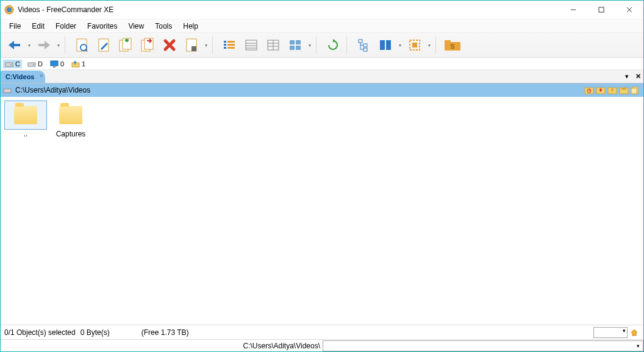  What do you see at coordinates (573, 10) in the screenshot?
I see `minimize-button` at bounding box center [573, 10].